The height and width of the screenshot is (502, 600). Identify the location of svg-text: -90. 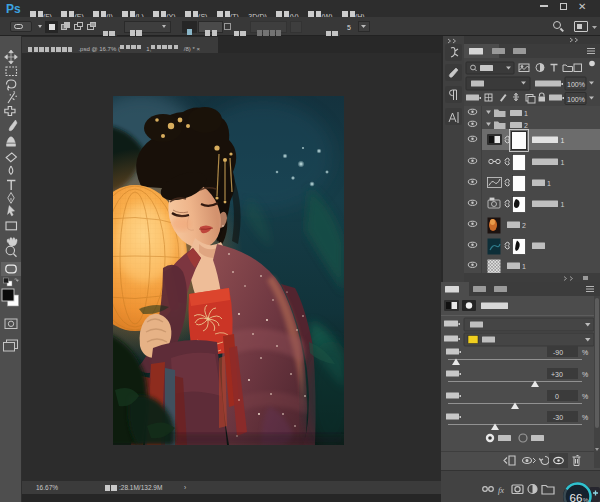
(558, 352).